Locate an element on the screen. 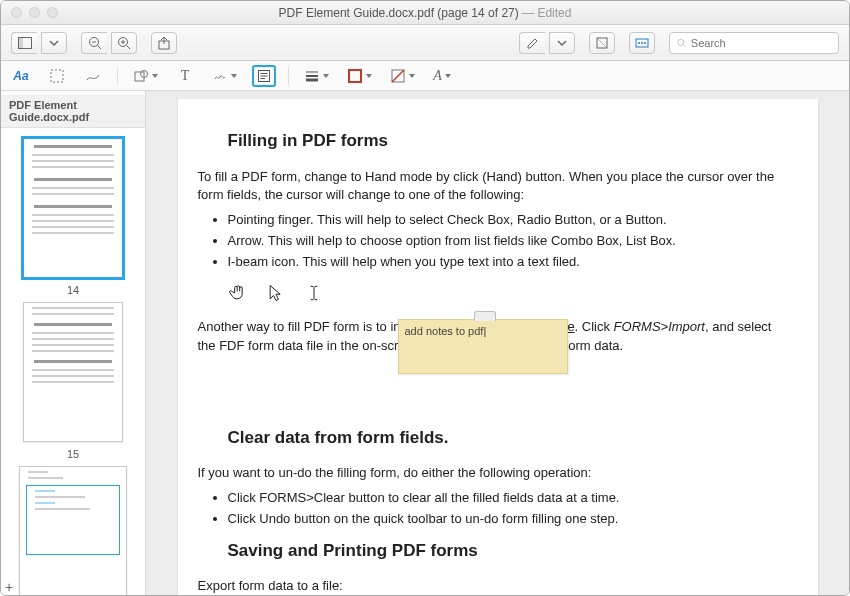 This screenshot has width=850, height=596. markup-toolbar-button is located at coordinates (642, 43).